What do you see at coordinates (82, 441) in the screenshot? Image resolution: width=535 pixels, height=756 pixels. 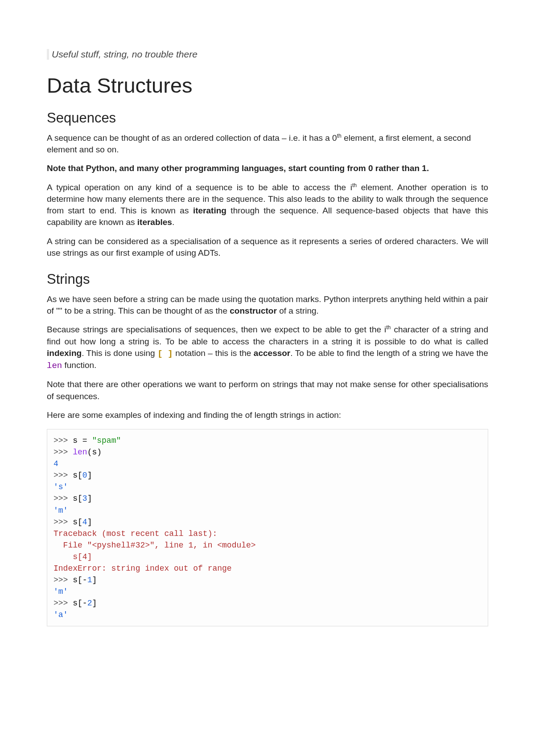 I see `code: s =` at bounding box center [82, 441].